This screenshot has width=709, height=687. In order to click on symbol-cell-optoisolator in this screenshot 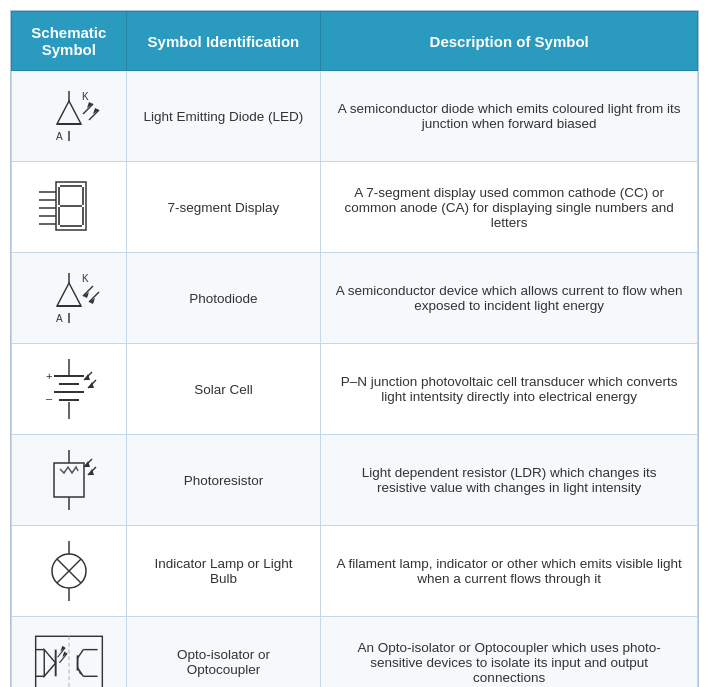, I will do `click(70, 652)`.